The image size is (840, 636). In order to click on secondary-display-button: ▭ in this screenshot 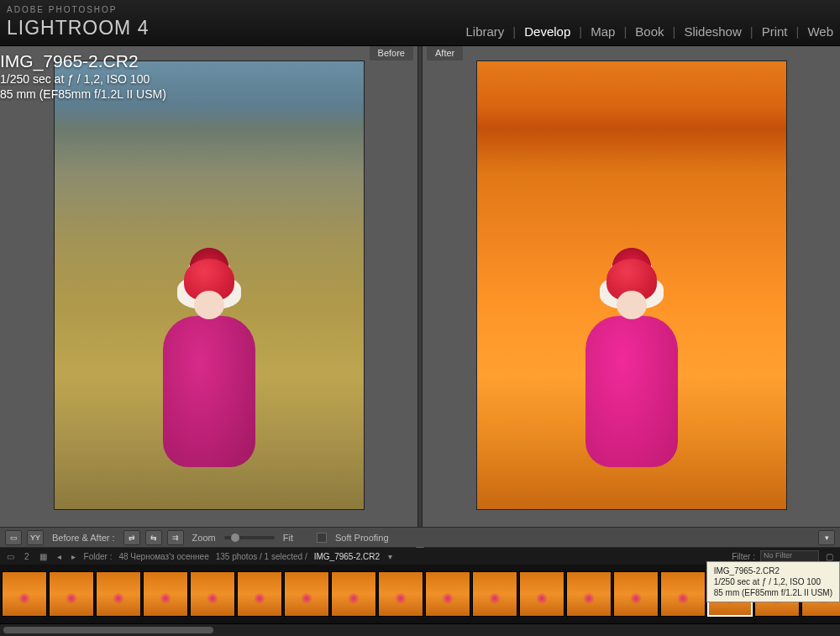, I will do `click(10, 556)`.